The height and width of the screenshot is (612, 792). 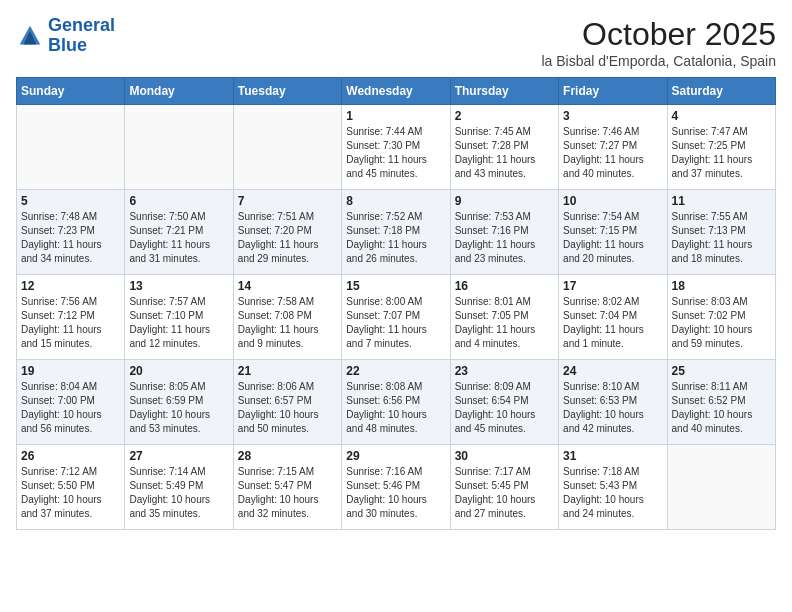 I want to click on day-cell: 15Sunrise: 8:00 AM Sunset: 7:07 PM Dayli…, so click(x=396, y=318).